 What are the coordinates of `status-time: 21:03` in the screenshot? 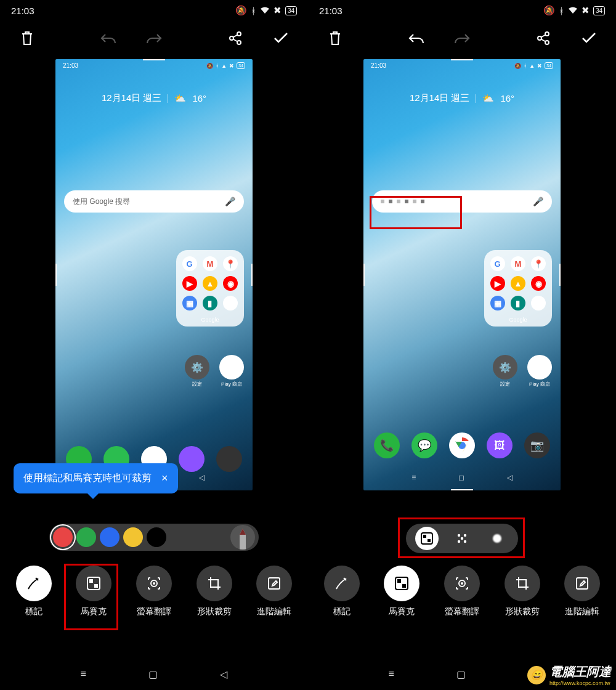 It's located at (23, 11).